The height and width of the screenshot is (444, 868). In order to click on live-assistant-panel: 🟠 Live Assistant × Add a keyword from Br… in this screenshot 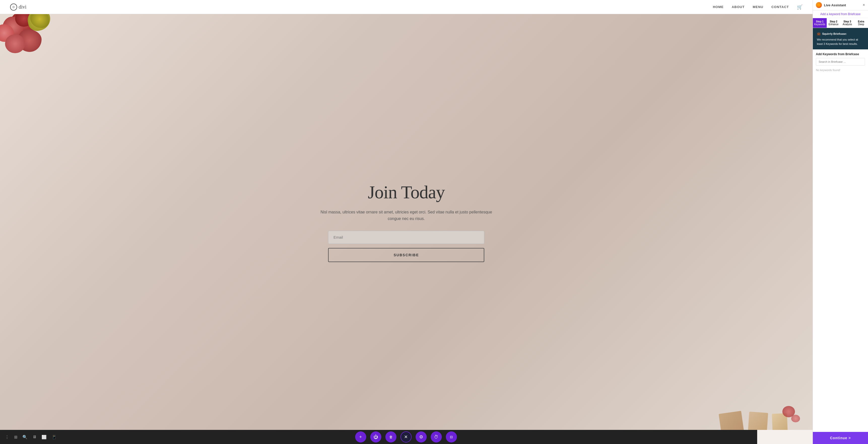, I will do `click(840, 222)`.